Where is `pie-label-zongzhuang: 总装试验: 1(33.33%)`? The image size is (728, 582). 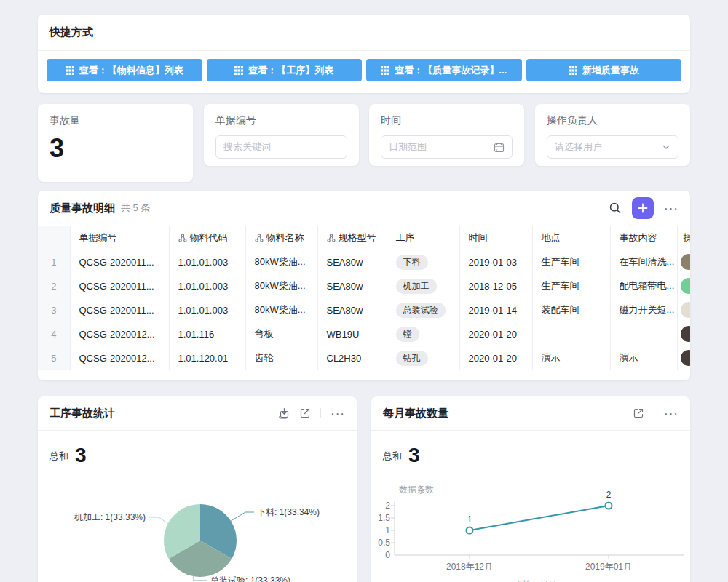 pie-label-zongzhuang: 总装试验: 1(33.33%) is located at coordinates (250, 579).